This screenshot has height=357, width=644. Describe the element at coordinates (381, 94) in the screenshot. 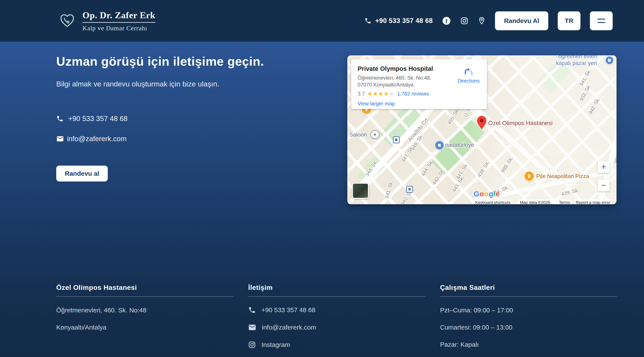

I see `star-rating-icon: ★★★★★ ★★★★★` at that location.